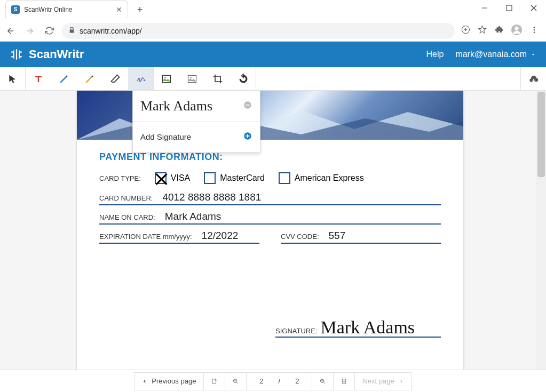 Image resolution: width=546 pixels, height=392 pixels. What do you see at coordinates (15, 10) in the screenshot?
I see `favicon: S` at bounding box center [15, 10].